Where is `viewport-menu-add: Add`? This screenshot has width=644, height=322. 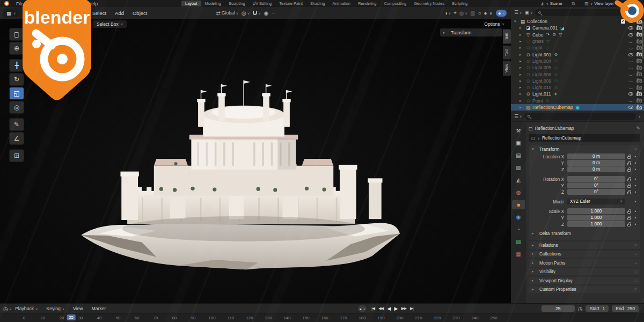
viewport-menu-add: Add is located at coordinates (119, 13).